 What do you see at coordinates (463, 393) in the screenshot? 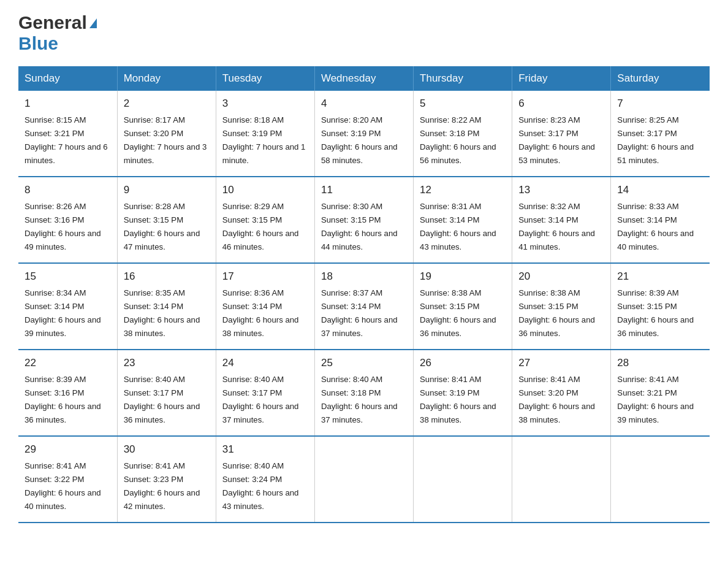
I see `calendar-cell: 26Sunrise: 8:41 AMSunset: 3:19 PMDayligh…` at bounding box center [463, 393].